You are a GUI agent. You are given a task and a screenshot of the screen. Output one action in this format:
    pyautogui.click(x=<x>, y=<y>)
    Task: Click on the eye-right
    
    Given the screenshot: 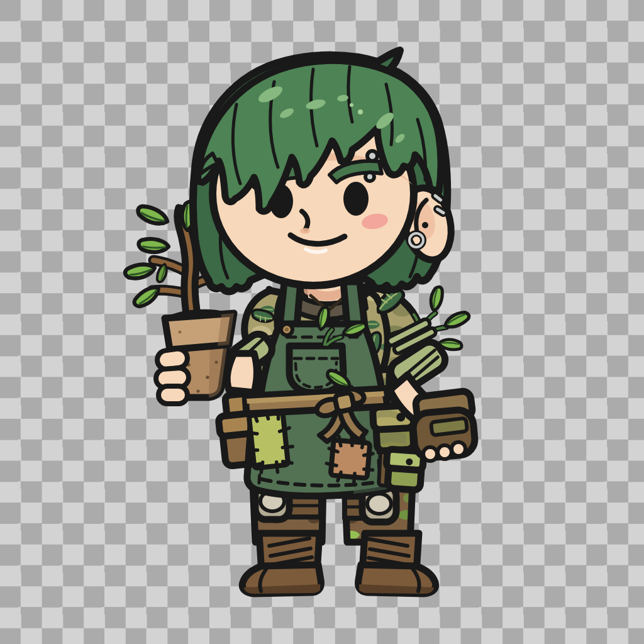 What is the action you would take?
    pyautogui.click(x=356, y=199)
    